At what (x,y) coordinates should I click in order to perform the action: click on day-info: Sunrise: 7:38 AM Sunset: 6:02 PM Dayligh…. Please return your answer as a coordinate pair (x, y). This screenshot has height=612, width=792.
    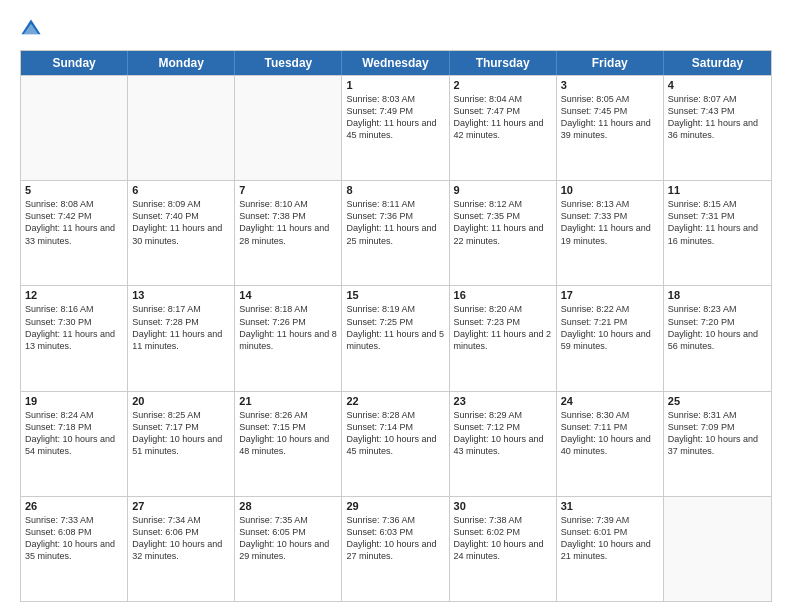
    Looking at the image, I should click on (503, 538).